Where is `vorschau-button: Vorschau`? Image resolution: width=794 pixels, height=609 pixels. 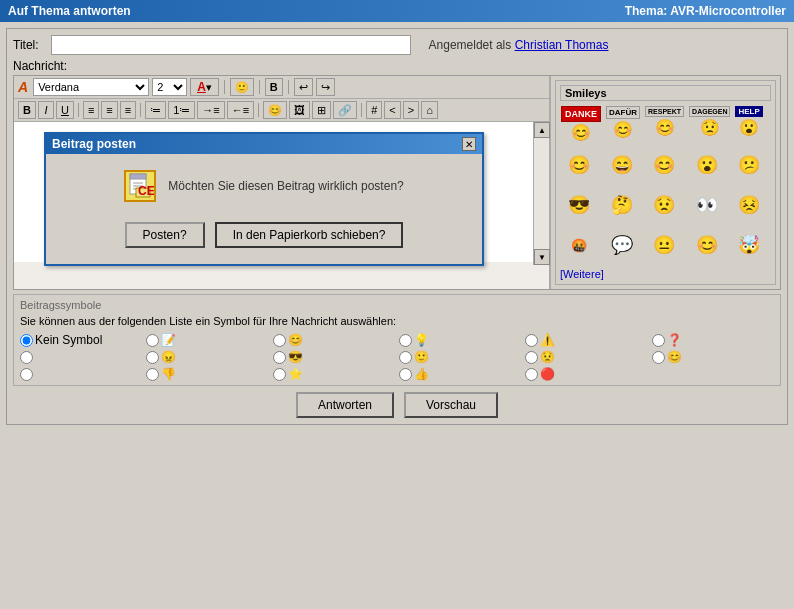
vorschau-button: Vorschau is located at coordinates (451, 405).